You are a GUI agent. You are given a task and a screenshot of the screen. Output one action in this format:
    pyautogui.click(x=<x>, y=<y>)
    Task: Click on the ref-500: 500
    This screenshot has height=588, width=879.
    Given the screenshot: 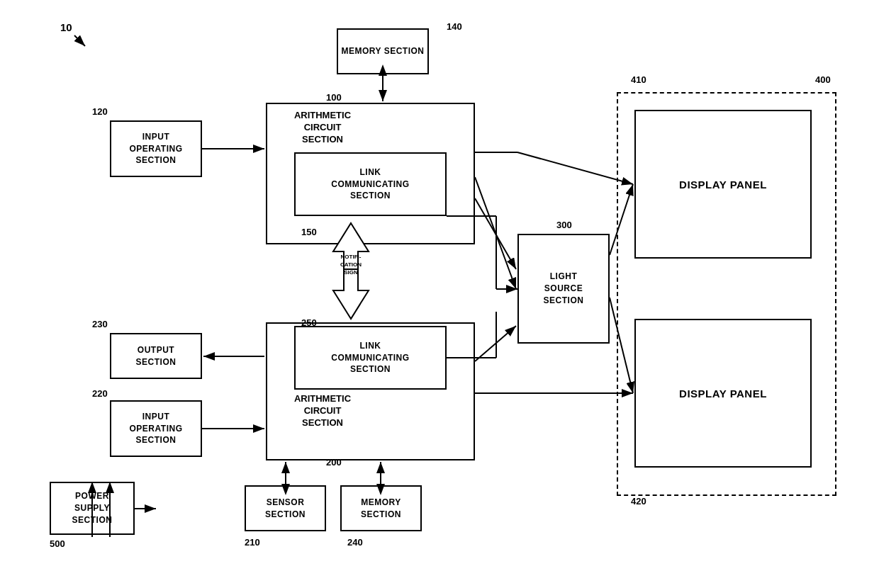 What is the action you would take?
    pyautogui.click(x=57, y=544)
    